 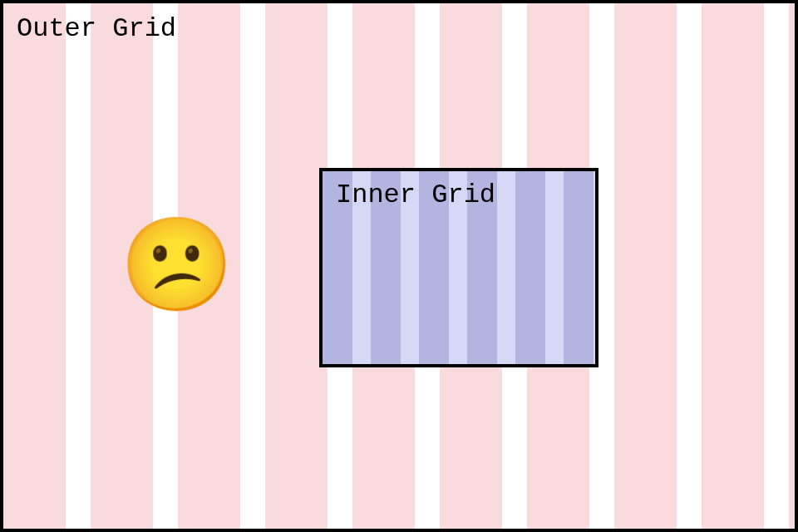 I want to click on inner-grid-label: Inner Grid, so click(x=416, y=195).